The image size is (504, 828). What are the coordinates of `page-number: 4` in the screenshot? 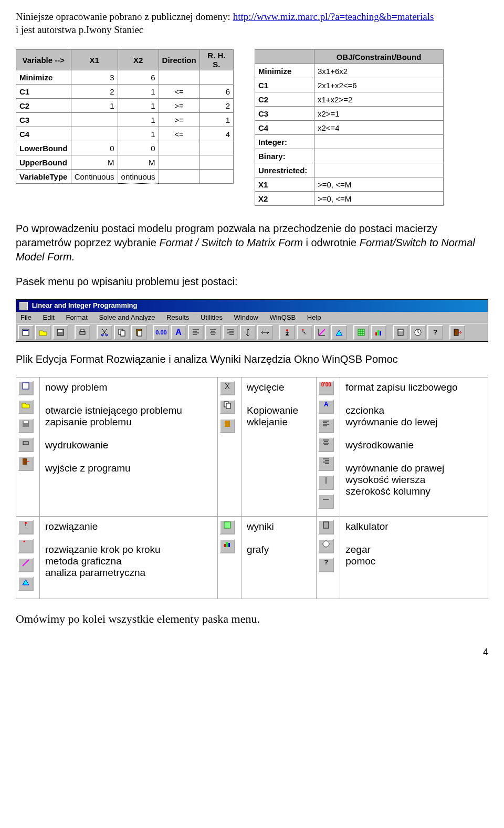 It's located at (252, 652).